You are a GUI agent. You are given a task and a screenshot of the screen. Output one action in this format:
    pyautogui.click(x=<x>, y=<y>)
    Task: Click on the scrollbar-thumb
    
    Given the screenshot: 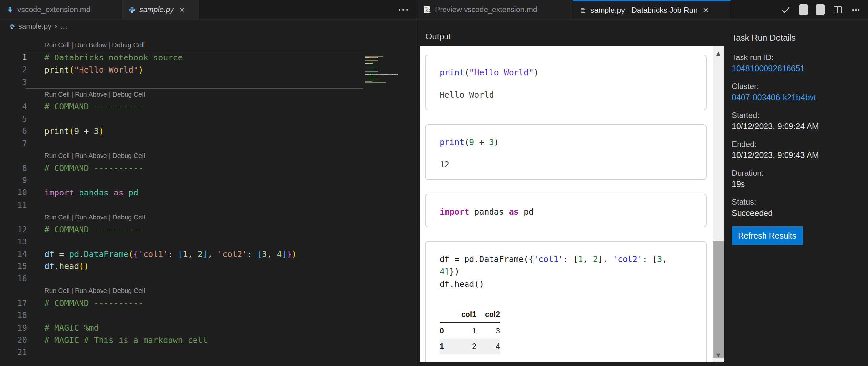 What is the action you would take?
    pyautogui.click(x=718, y=300)
    